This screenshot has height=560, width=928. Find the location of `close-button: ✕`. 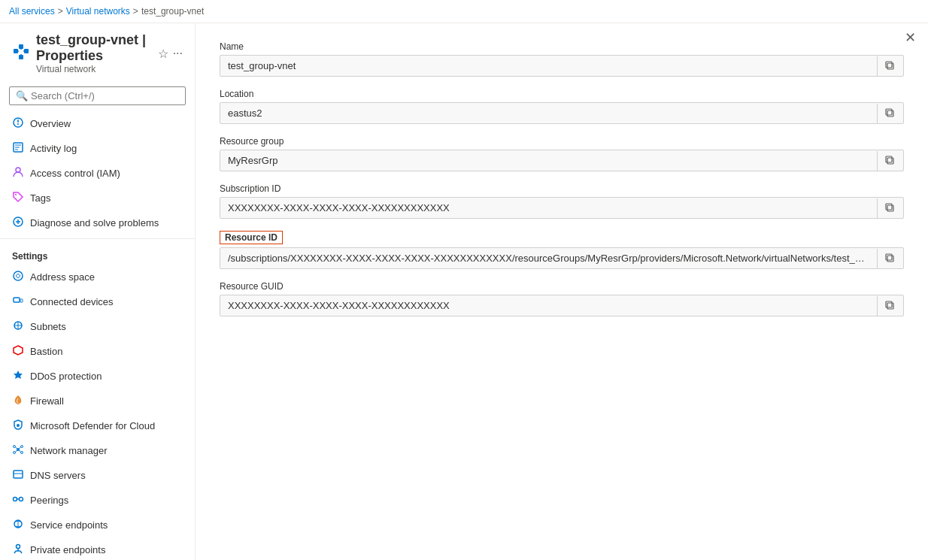

close-button: ✕ is located at coordinates (910, 38).